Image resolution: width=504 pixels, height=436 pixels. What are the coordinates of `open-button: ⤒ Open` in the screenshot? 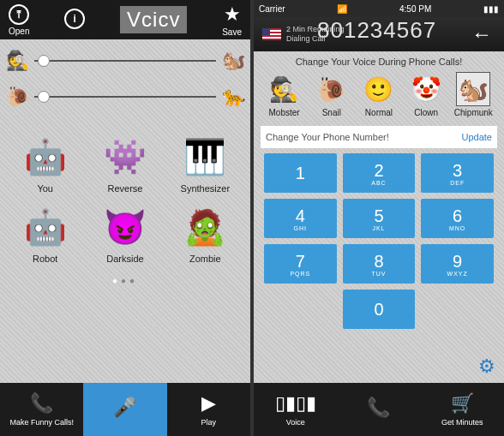 It's located at (19, 21).